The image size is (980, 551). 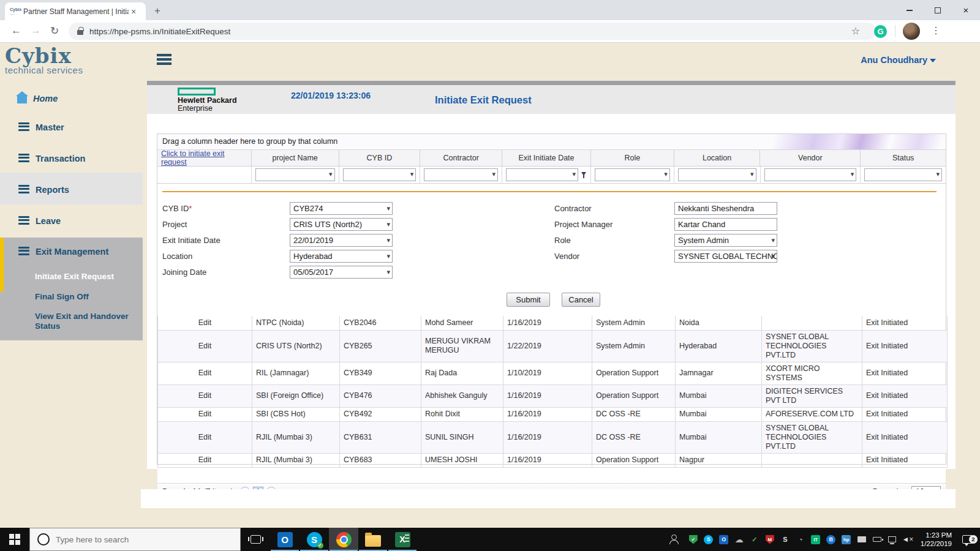 I want to click on column-header-project-name: project Name, so click(x=295, y=158).